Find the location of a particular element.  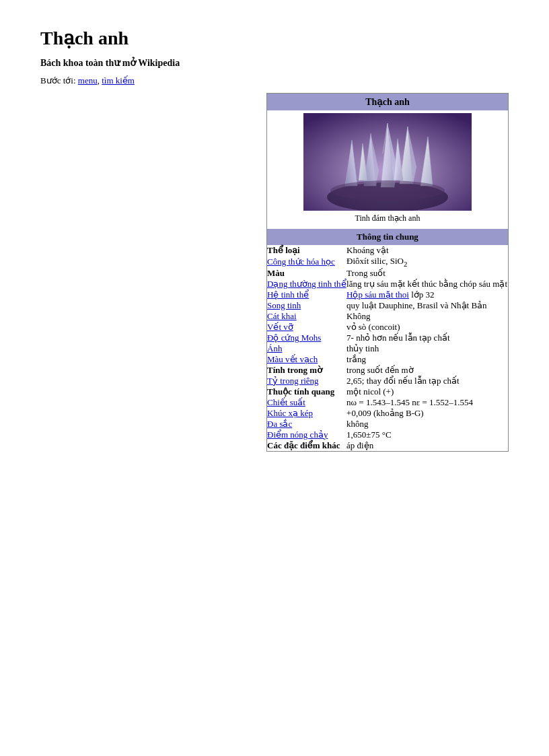

row-label: Điểm nóng chảy is located at coordinates (307, 435).